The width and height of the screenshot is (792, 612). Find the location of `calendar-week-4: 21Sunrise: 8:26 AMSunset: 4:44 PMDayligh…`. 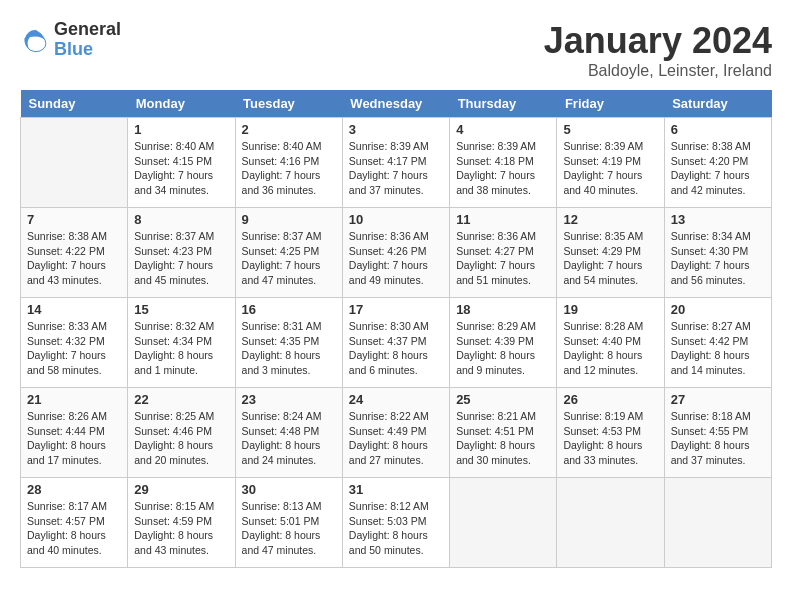

calendar-week-4: 21Sunrise: 8:26 AMSunset: 4:44 PMDayligh… is located at coordinates (396, 433).